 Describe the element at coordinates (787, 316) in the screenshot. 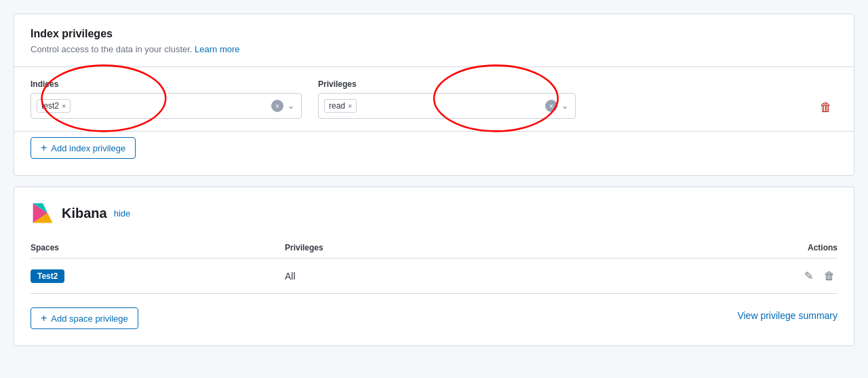

I see `view-privilege-summary-link: View privilege summary` at that location.